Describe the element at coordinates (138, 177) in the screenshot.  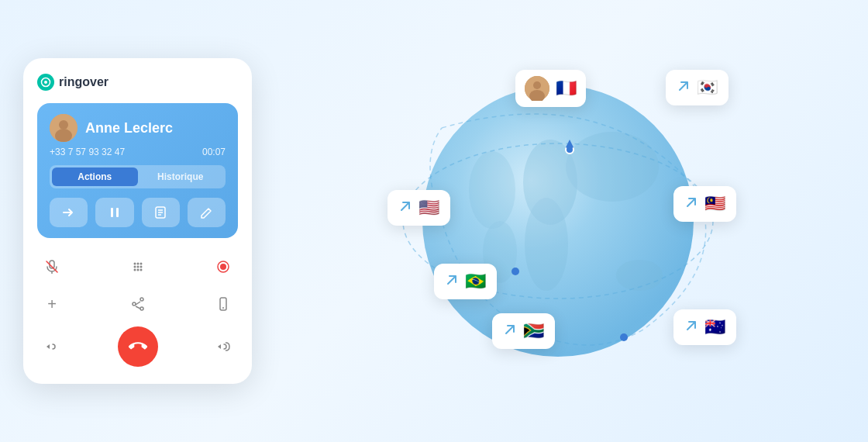
I see `tab-row: Actions Historique` at that location.